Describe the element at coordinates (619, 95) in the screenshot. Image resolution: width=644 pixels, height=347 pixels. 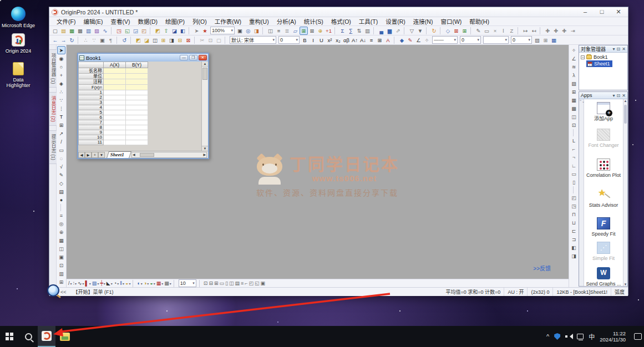
I see `pin-icon: ⊡` at that location.